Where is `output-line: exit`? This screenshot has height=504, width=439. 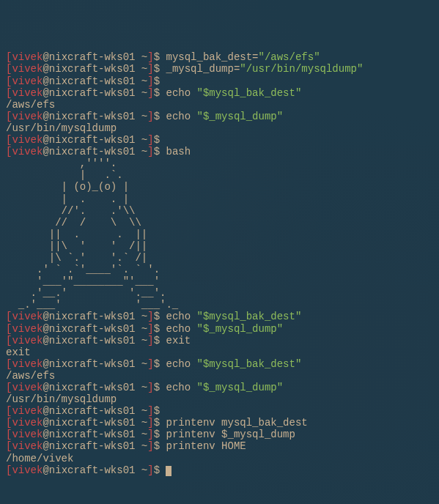
output-line: exit is located at coordinates (220, 352).